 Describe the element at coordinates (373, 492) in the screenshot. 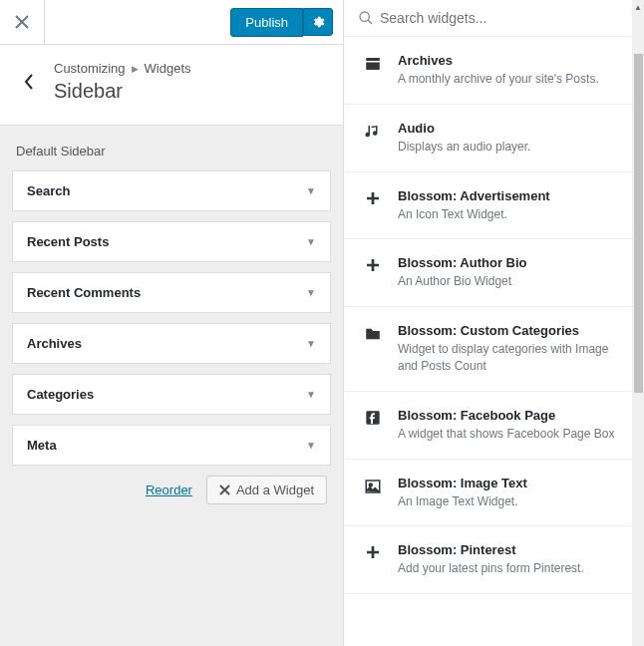

I see `image-icon` at that location.